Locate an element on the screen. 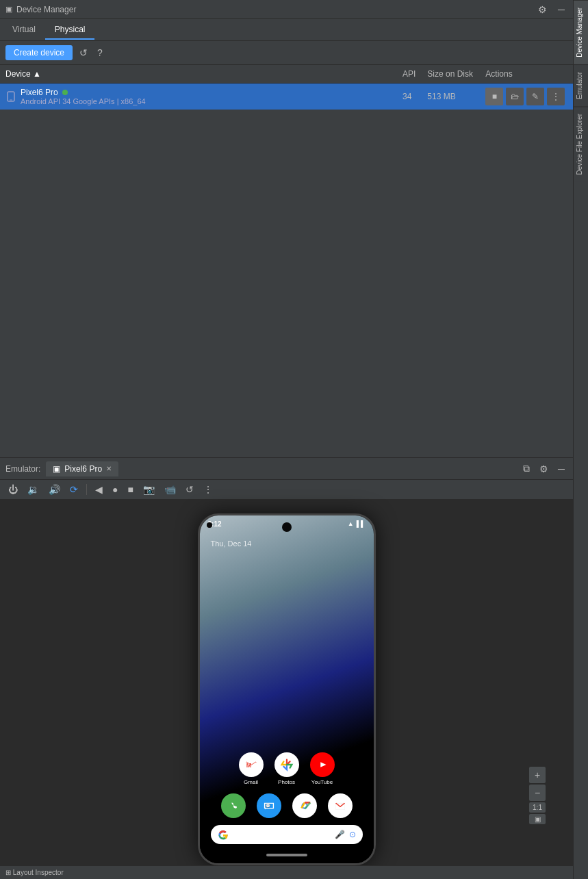 The height and width of the screenshot is (879, 588). minimize-button: ─ is located at coordinates (561, 10).